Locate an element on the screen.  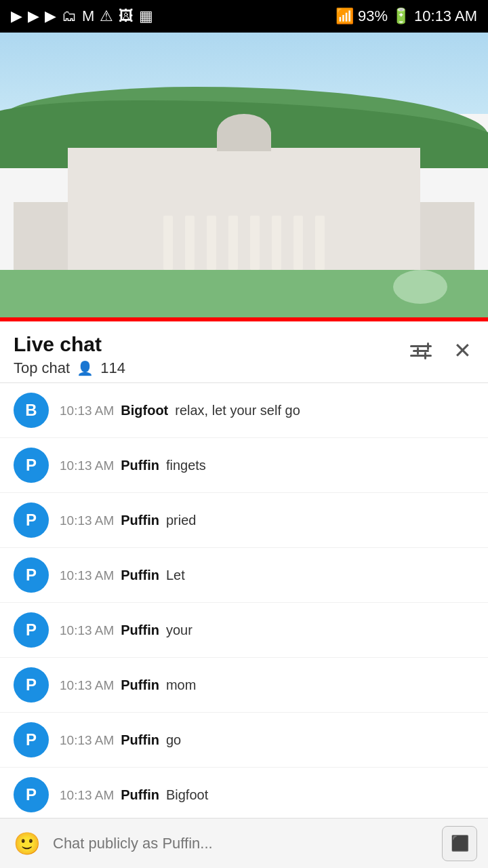
chat-message-item: P10:13 AMPuffingo is located at coordinates (244, 741).